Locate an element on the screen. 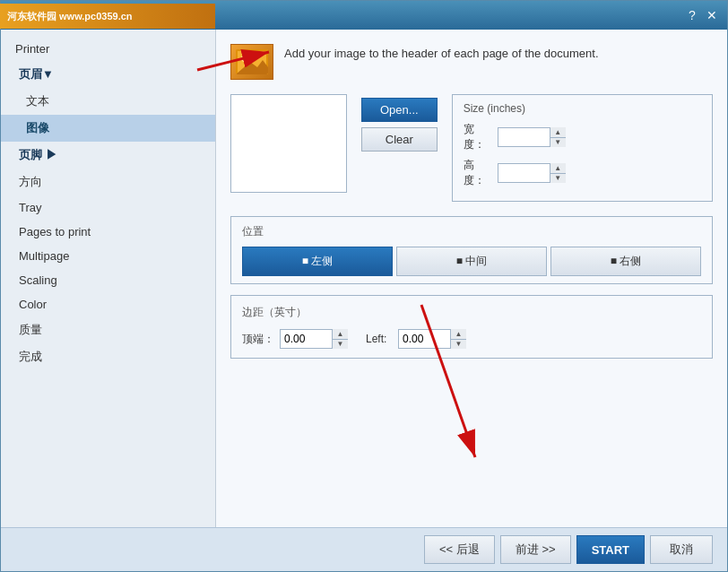  sidebar-scaling-label: Scaling is located at coordinates (38, 280).